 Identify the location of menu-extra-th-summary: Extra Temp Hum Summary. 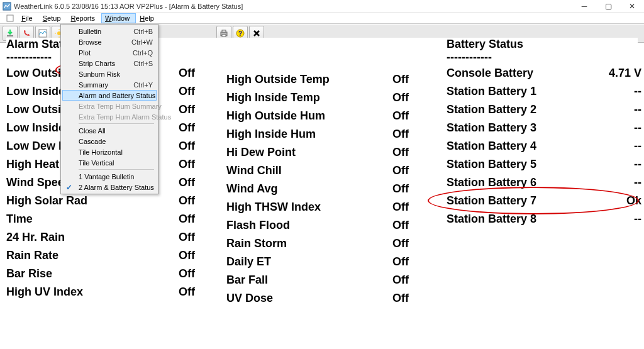
(109, 106).